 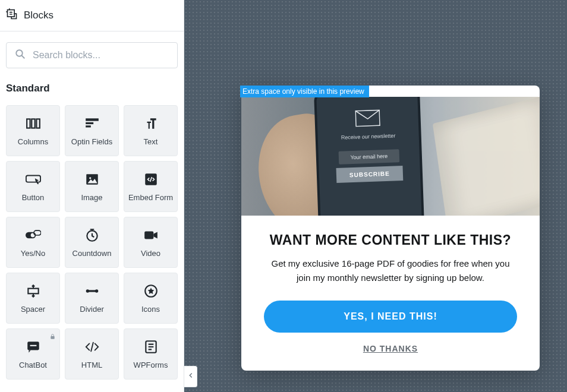 I want to click on countdown-icon, so click(x=92, y=235).